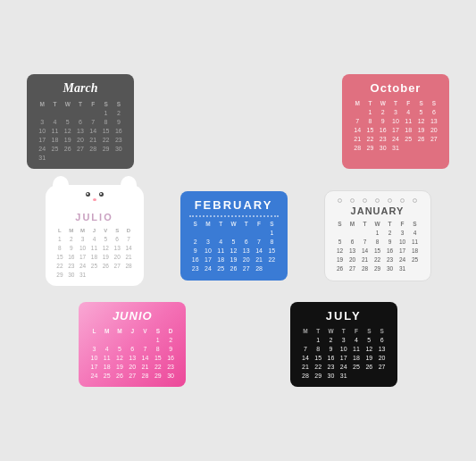 The height and width of the screenshot is (461, 476). Describe the element at coordinates (378, 200) in the screenshot. I see `spiral-dots` at that location.